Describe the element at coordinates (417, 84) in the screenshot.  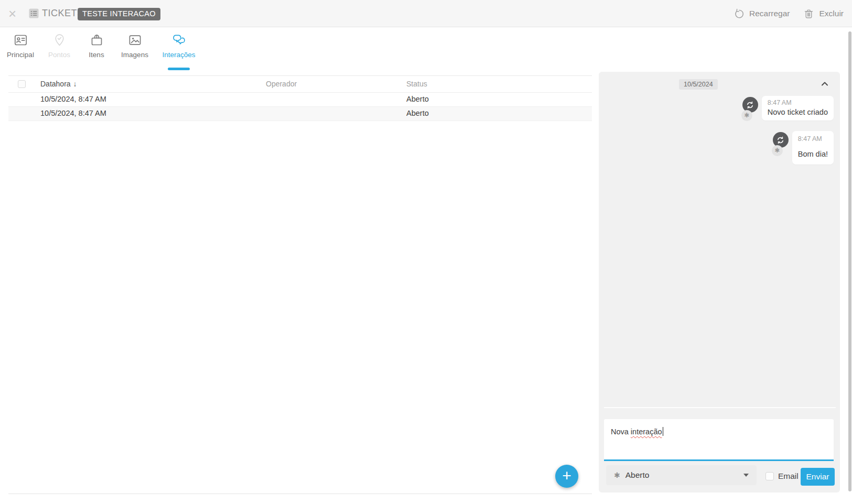
I see `column-header-status: Status` at that location.